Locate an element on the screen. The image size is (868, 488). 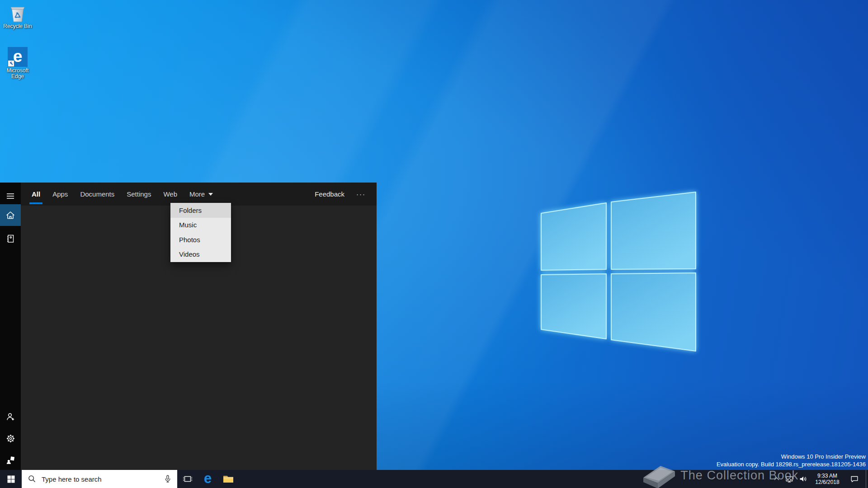
microphone-icon is located at coordinates (168, 479).